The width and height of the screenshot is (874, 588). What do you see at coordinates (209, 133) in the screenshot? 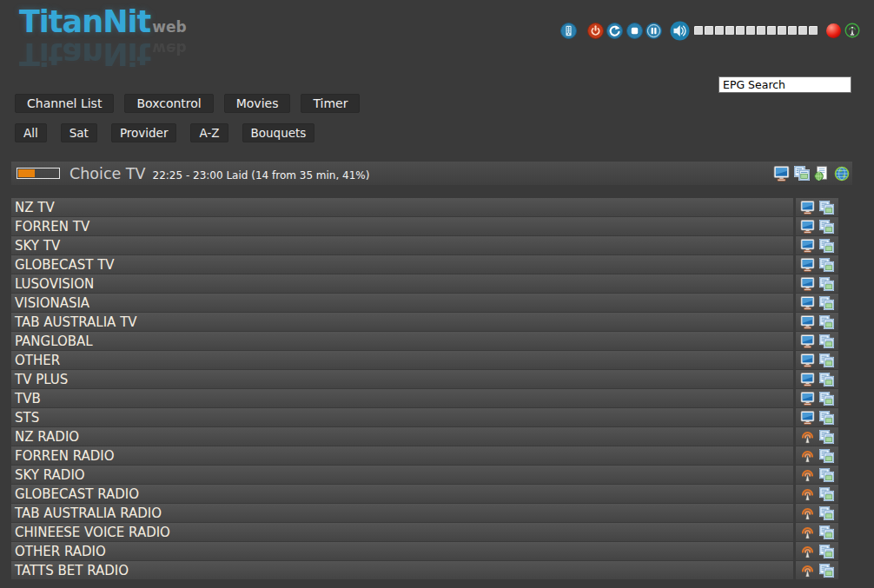
I see `filter-a-z: A-Z` at bounding box center [209, 133].